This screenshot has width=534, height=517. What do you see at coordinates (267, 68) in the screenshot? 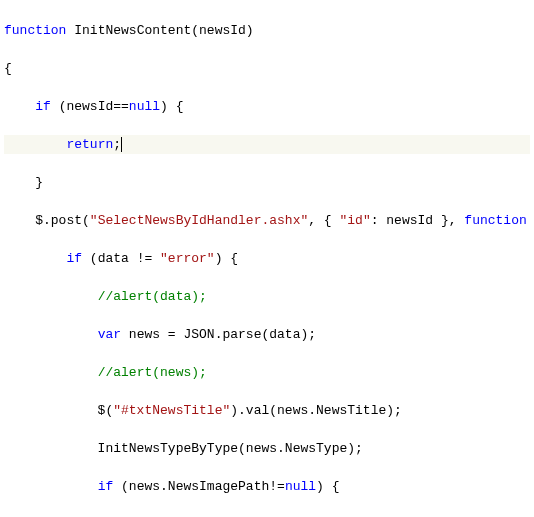
I see `code-line: {` at bounding box center [267, 68].